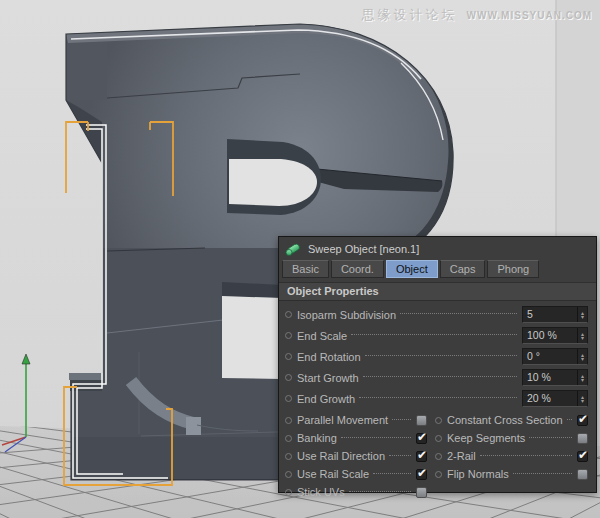  What do you see at coordinates (322, 336) in the screenshot?
I see `field-label: End Scale` at bounding box center [322, 336].